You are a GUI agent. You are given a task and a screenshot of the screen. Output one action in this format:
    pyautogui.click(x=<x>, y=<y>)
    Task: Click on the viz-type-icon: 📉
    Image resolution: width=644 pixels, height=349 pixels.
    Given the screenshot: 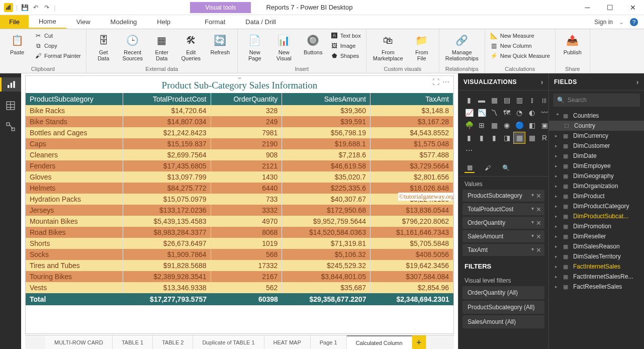 What is the action you would take?
    pyautogui.click(x=482, y=113)
    